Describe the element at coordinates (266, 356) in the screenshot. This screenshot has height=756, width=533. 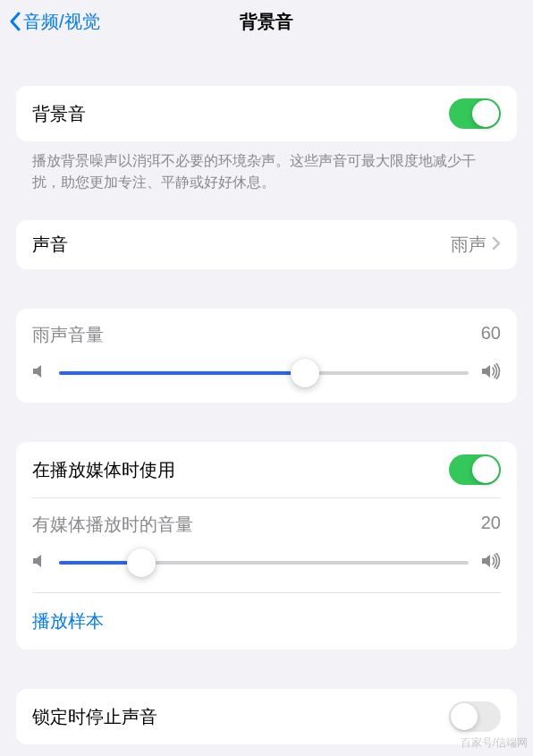
I see `volume-section: 雨声音量 60` at that location.